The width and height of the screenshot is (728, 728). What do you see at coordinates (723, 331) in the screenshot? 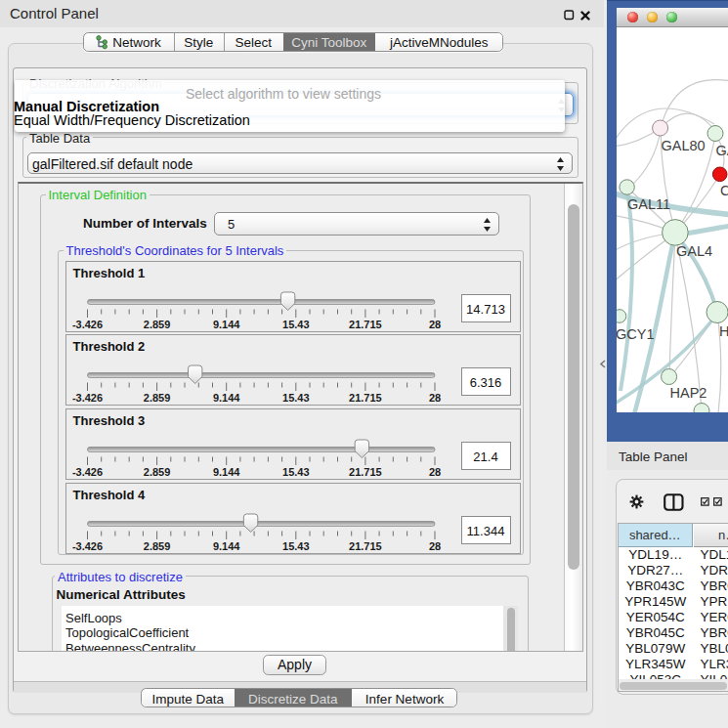
I see `svg-text: H` at bounding box center [723, 331].